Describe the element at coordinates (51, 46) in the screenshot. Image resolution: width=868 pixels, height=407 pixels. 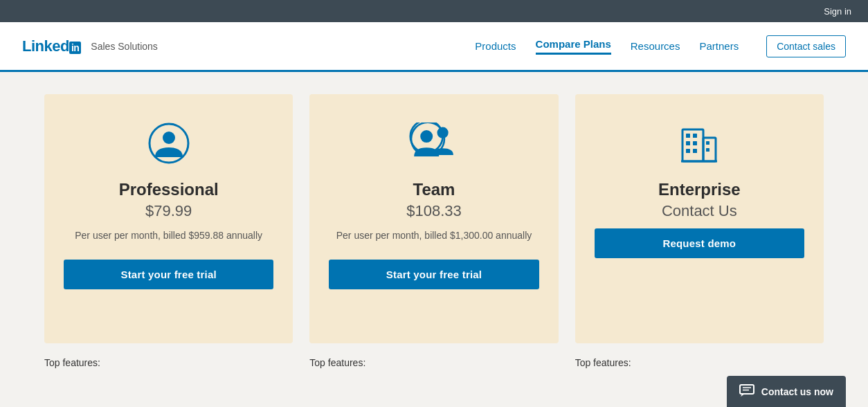
I see `linkedin-logo: Linkedin` at that location.